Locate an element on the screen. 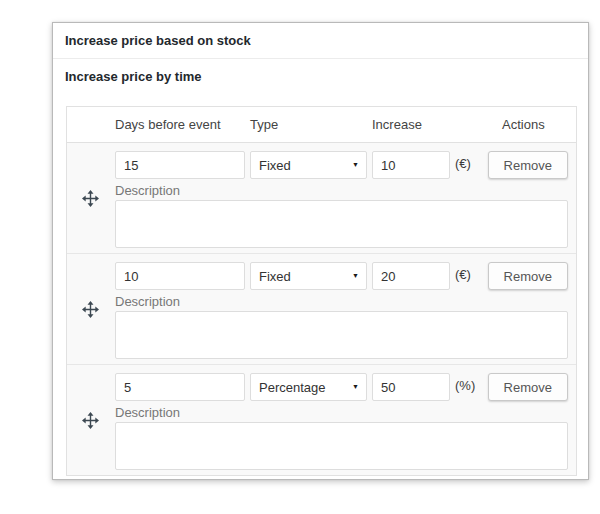  section-header-time: Increase price by time is located at coordinates (320, 76).